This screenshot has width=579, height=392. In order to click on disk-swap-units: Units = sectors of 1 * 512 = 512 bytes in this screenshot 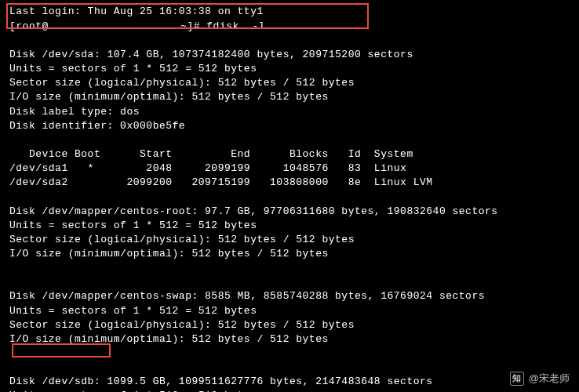, I will do `click(290, 311)`.